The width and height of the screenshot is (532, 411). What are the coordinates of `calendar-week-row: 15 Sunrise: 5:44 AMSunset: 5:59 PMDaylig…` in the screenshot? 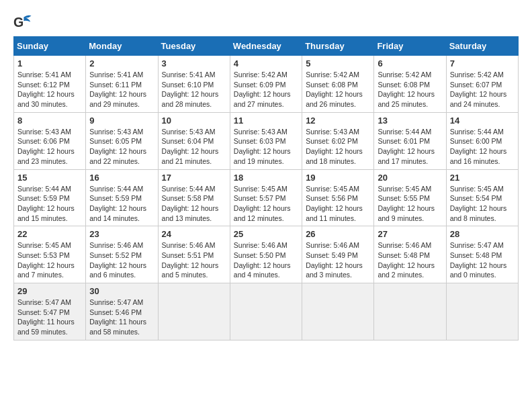 It's located at (266, 197).